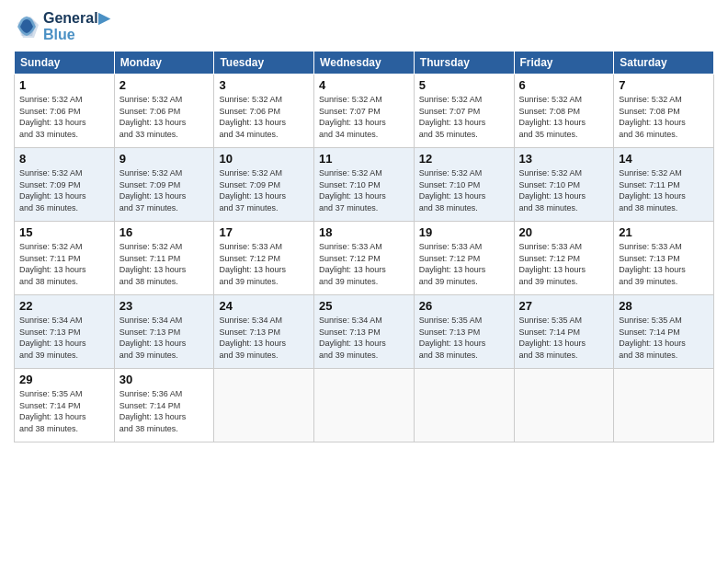 Image resolution: width=728 pixels, height=563 pixels. Describe the element at coordinates (265, 185) in the screenshot. I see `calendar-cell: 10Sunrise: 5:32 AM Sunset: 7:09 PM Dayli…` at that location.